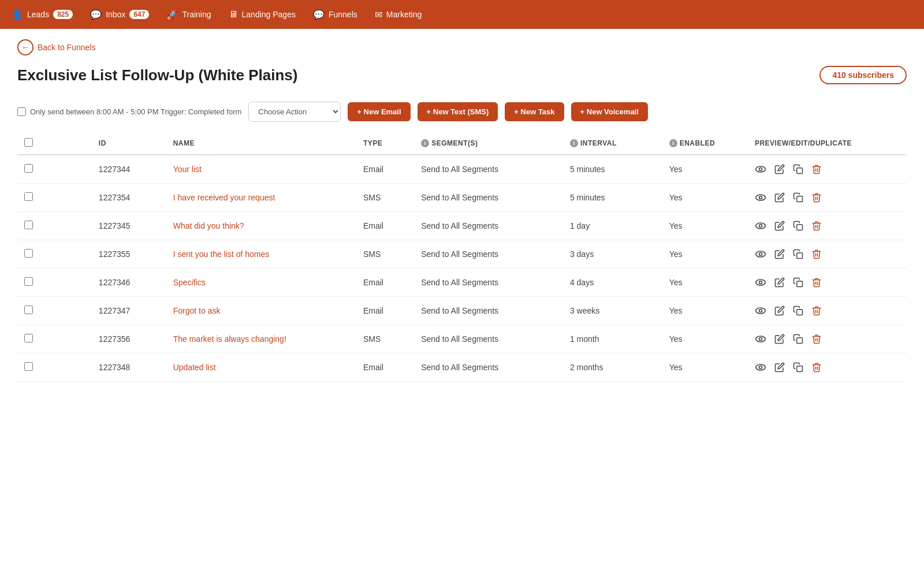 The image size is (924, 570). What do you see at coordinates (379, 112) in the screenshot?
I see `new-email-button: + New Email` at bounding box center [379, 112].